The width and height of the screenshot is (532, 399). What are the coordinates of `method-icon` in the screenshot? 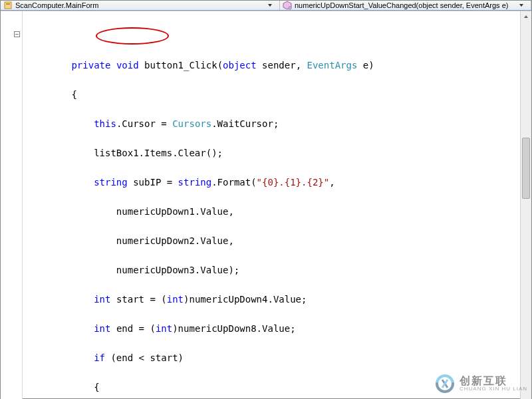 It's located at (287, 5).